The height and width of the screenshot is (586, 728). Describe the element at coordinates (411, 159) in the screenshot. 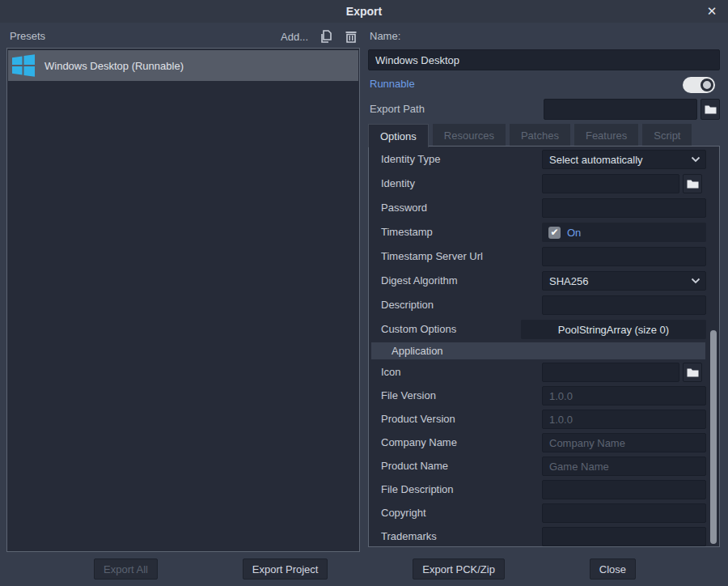

I see `option-label: Identity Type` at that location.